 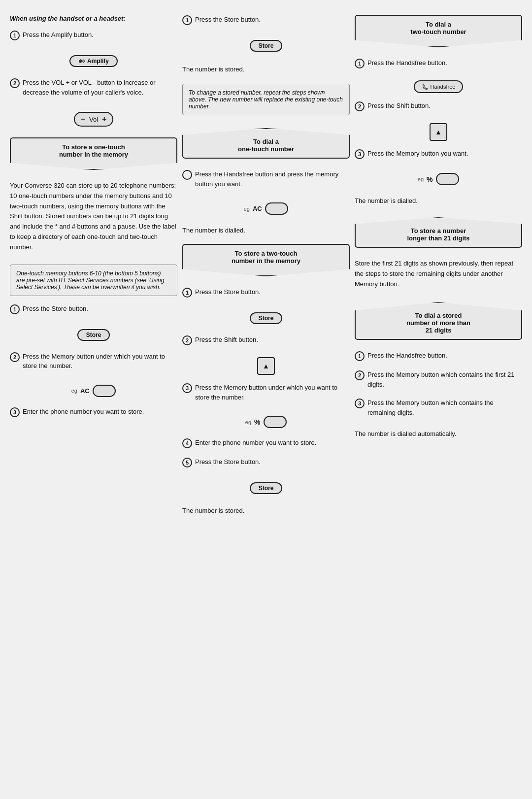 What do you see at coordinates (438, 408) in the screenshot?
I see `dial-21-step3: 3 Press the Memory button which contains…` at bounding box center [438, 408].